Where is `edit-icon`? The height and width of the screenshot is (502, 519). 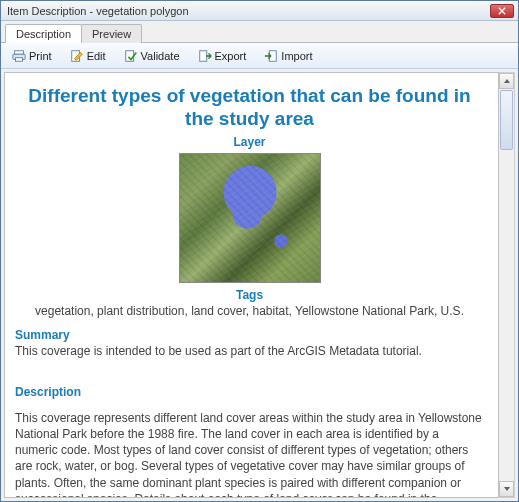
edit-icon is located at coordinates (77, 56).